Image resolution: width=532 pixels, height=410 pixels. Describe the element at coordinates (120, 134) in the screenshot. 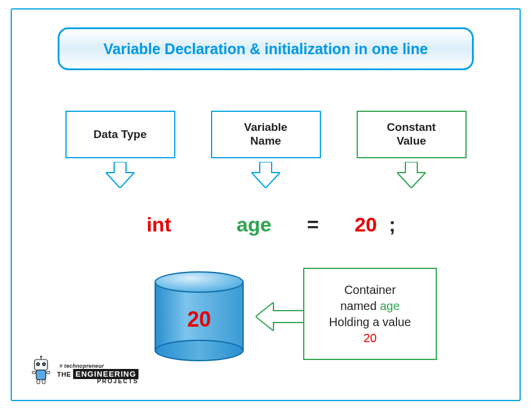

I see `callout-datatype-box: Data Type` at that location.